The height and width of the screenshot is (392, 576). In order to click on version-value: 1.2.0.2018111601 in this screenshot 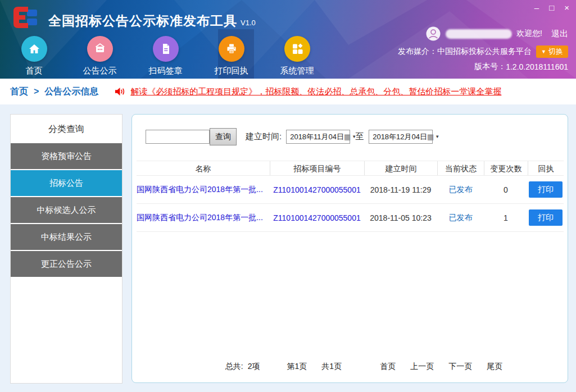, I will do `click(537, 67)`.